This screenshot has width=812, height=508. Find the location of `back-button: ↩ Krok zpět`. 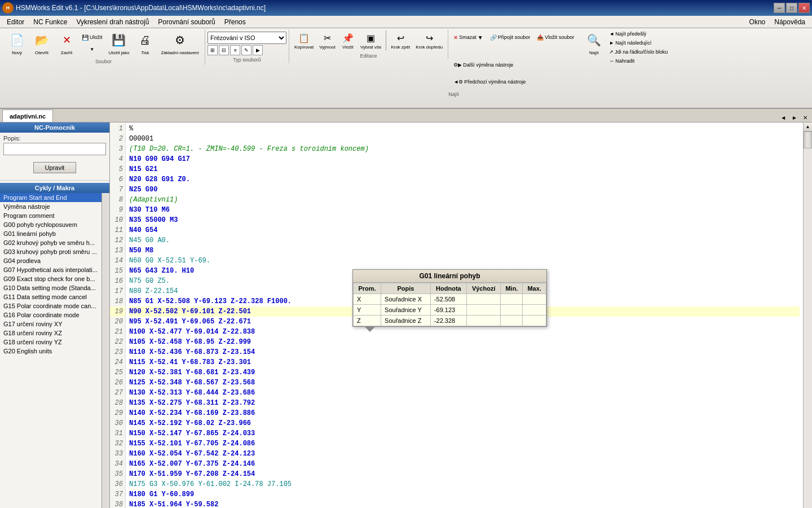

back-button: ↩ Krok zpět is located at coordinates (400, 41).